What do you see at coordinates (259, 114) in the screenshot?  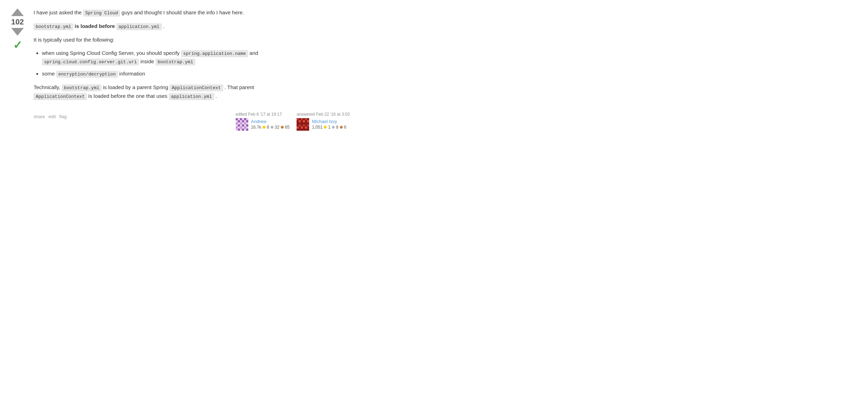 I see `editor-timestamp: edited Feb 6 '17 at 19:17` at bounding box center [259, 114].